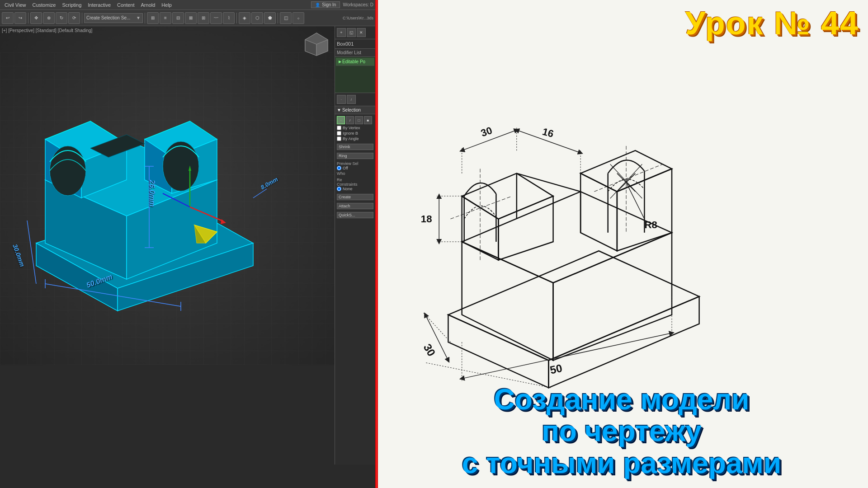 This screenshot has height=488, width=868. I want to click on sel-vertex-btn: ·, so click(341, 120).